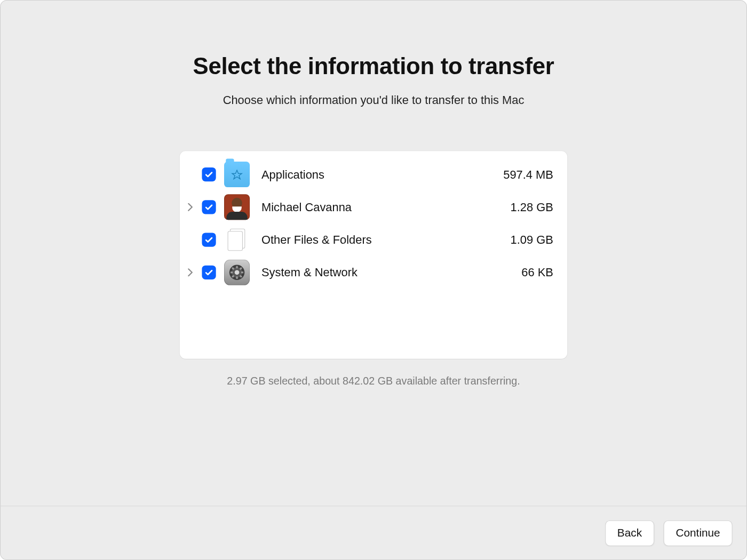 The height and width of the screenshot is (560, 747). What do you see at coordinates (374, 381) in the screenshot?
I see `selection-summary: 2.97 GB selected, about 842.02 GB availa…` at bounding box center [374, 381].